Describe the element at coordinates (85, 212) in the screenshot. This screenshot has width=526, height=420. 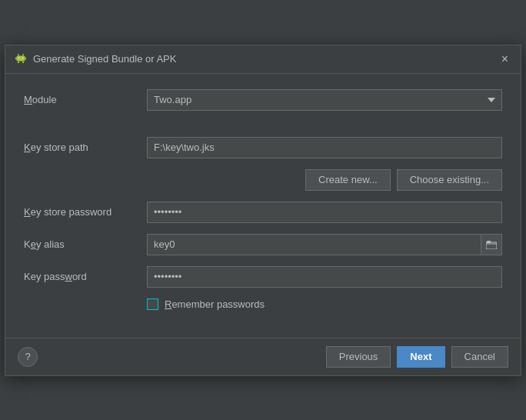
I see `keystore-password-label: Key store password` at that location.